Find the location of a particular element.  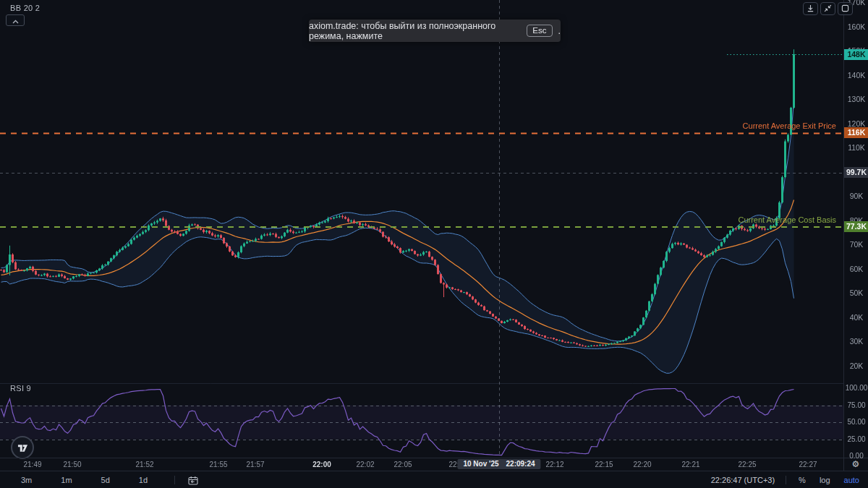

rsi-legend-label: RSI 9 is located at coordinates (20, 388).